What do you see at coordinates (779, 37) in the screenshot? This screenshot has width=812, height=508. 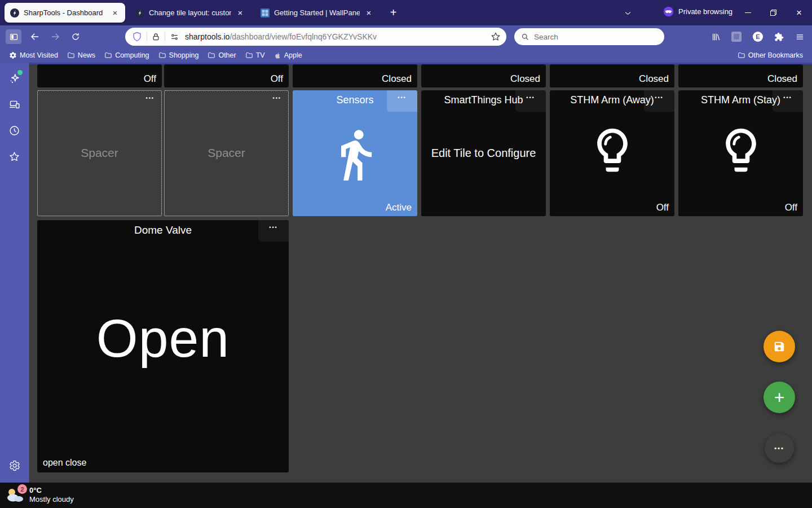 I see `puzzle-piece-icon` at bounding box center [779, 37].